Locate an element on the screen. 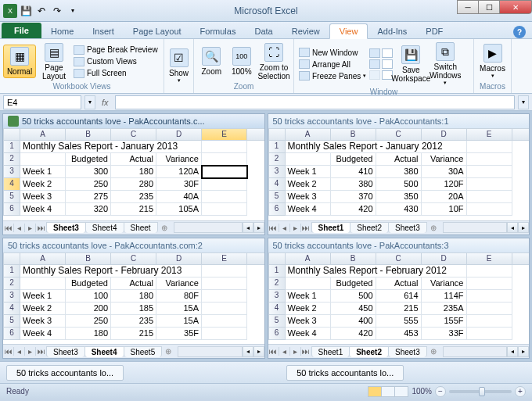  macros-button: ▶Macros▾ is located at coordinates (493, 61).